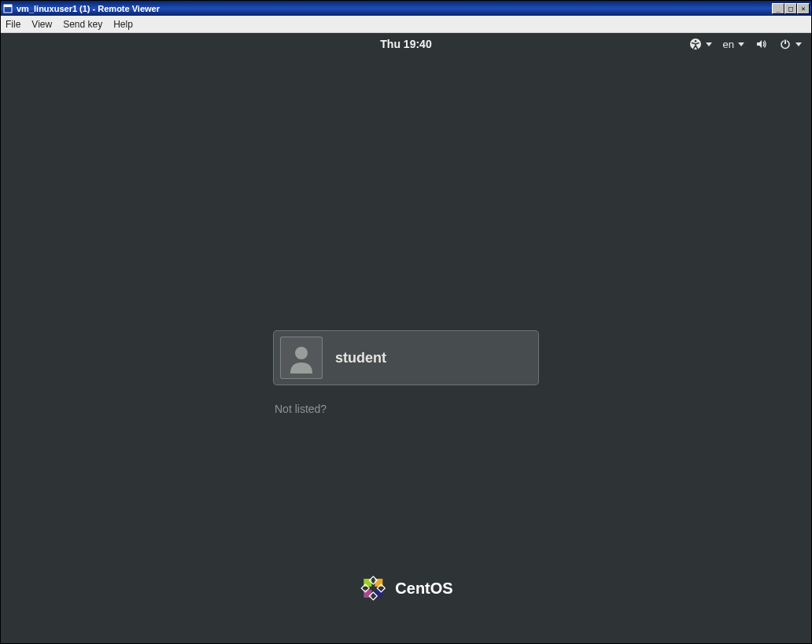 The width and height of the screenshot is (812, 644). I want to click on menu-help: Help, so click(123, 24).